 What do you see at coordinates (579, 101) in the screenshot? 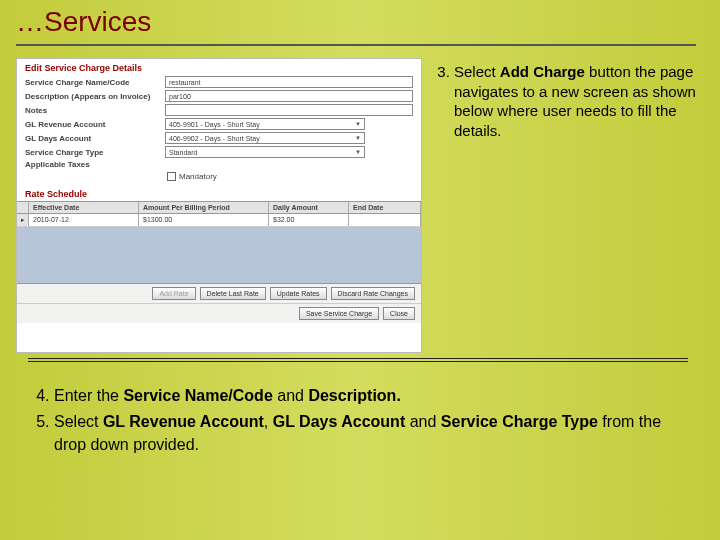
I see `instruction-3-item: Select Add Charge button the page naviga…` at bounding box center [579, 101].